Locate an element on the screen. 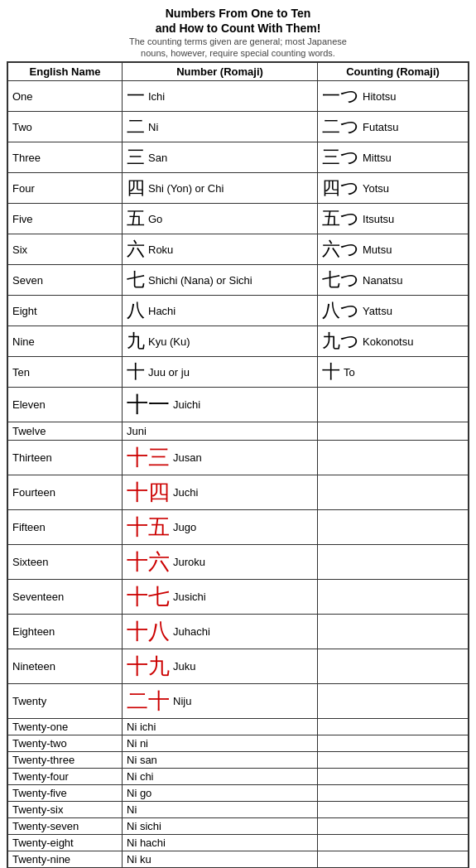  table-row: Twenty-sevenNi sichi is located at coordinates (238, 827).